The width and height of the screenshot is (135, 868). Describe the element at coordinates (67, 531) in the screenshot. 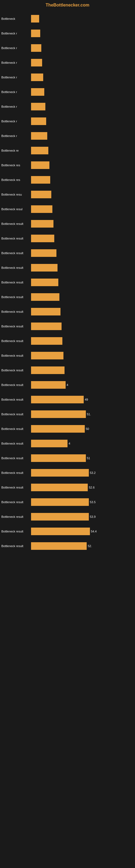

I see `bar-row: Bottleneck result54.4` at that location.